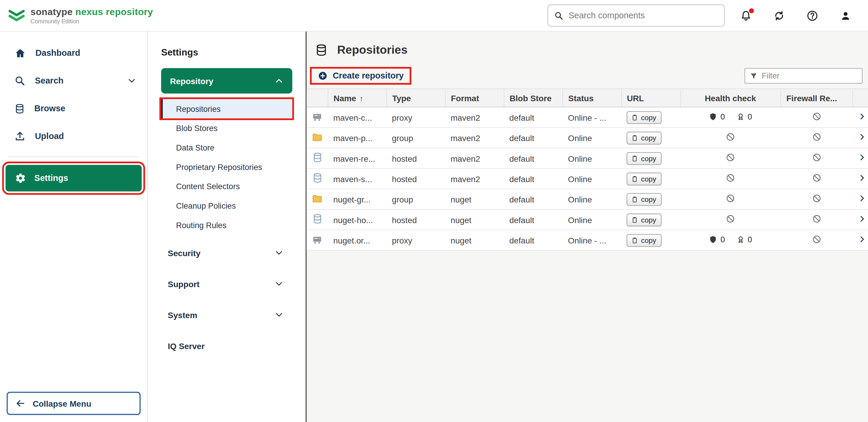 This screenshot has width=868, height=422. What do you see at coordinates (92, 21) in the screenshot?
I see `brand-edition: Community Edition` at bounding box center [92, 21].